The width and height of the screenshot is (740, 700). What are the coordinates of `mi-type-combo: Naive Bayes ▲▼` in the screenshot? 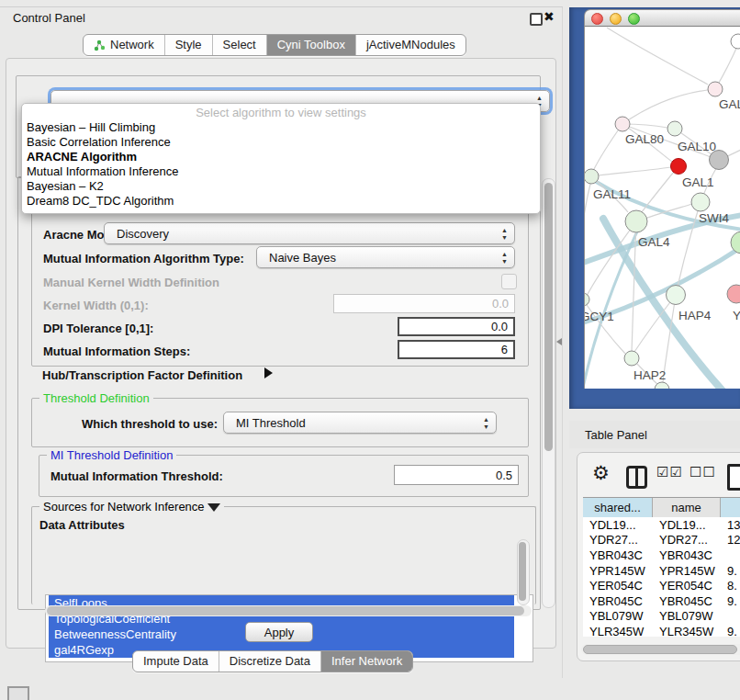 It's located at (386, 257).